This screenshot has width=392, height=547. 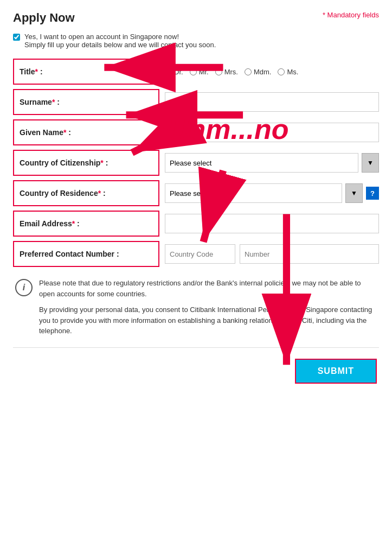 I want to click on title-required: *, so click(x=37, y=72).